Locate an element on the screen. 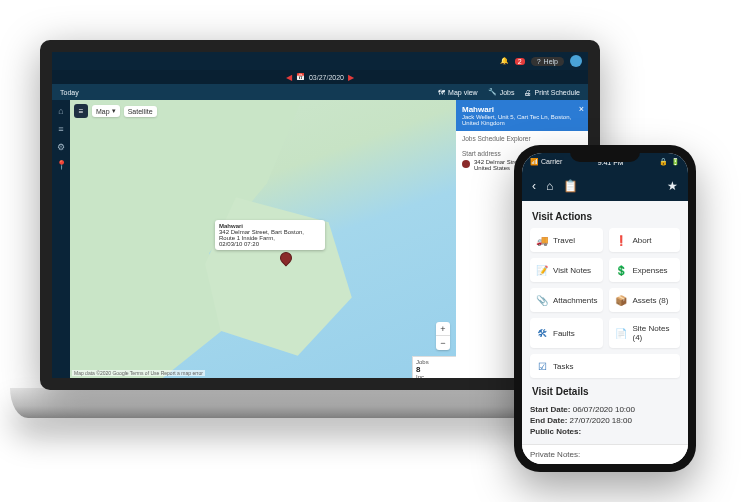  action-faults-label: Faults is located at coordinates (564, 334).